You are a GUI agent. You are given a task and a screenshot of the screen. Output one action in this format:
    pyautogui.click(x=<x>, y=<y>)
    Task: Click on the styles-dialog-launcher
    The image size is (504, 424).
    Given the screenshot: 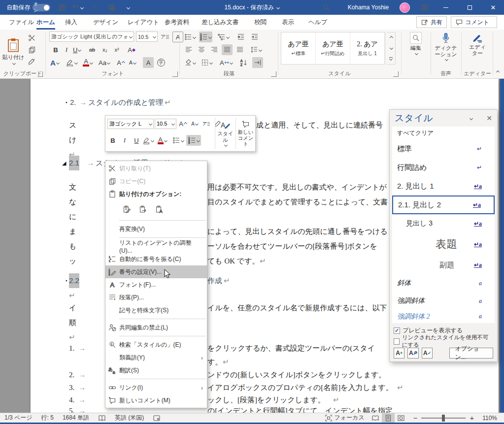 What is the action you would take?
    pyautogui.click(x=396, y=74)
    